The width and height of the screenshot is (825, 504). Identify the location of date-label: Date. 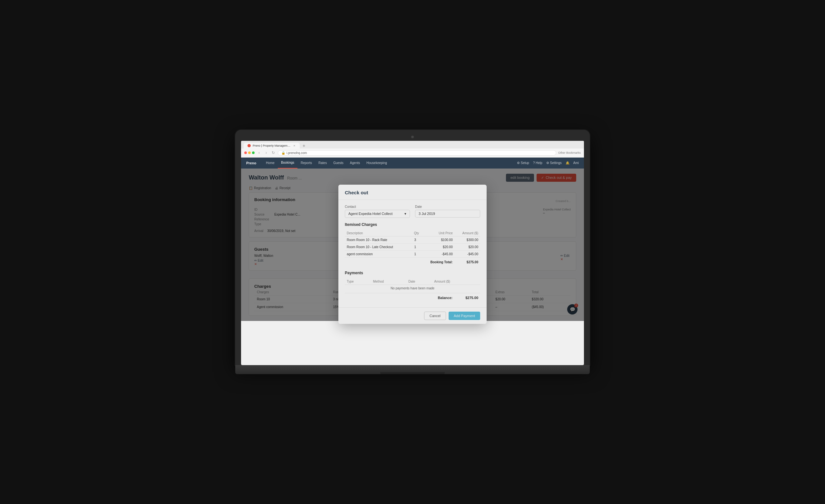
(448, 207).